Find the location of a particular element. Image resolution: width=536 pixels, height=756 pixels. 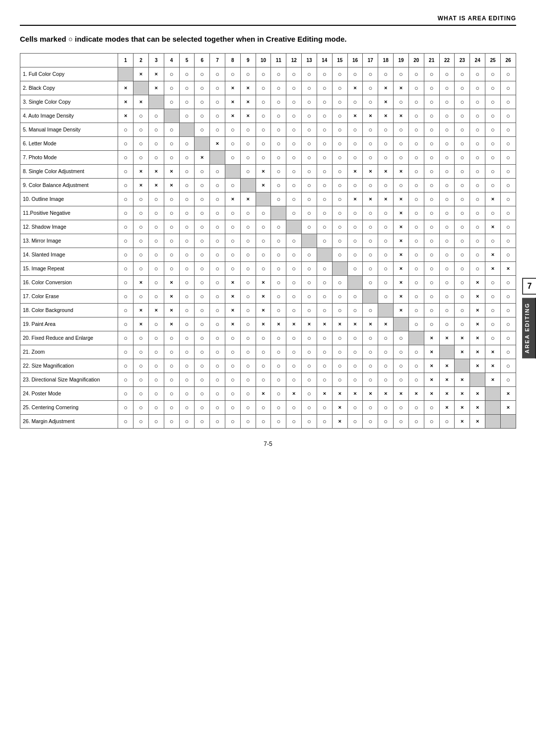

cell-r14-c15: ○ is located at coordinates (339, 254).